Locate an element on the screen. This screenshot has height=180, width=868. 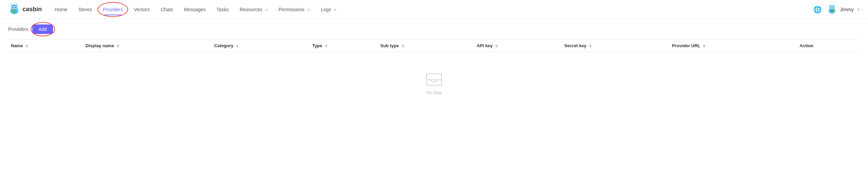
col-category: Category is located at coordinates (260, 46).